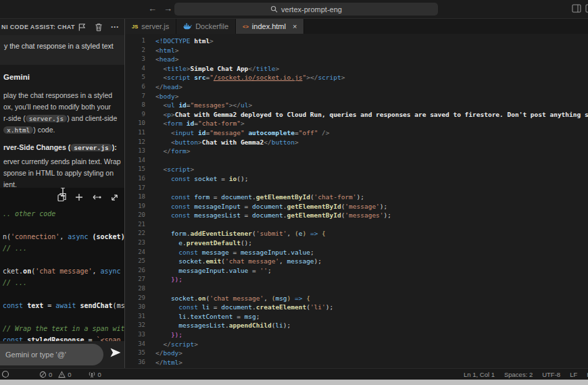 The height and width of the screenshot is (385, 588). Describe the element at coordinates (64, 236) in the screenshot. I see `code-line: n('connection', async (socket)` at that location.